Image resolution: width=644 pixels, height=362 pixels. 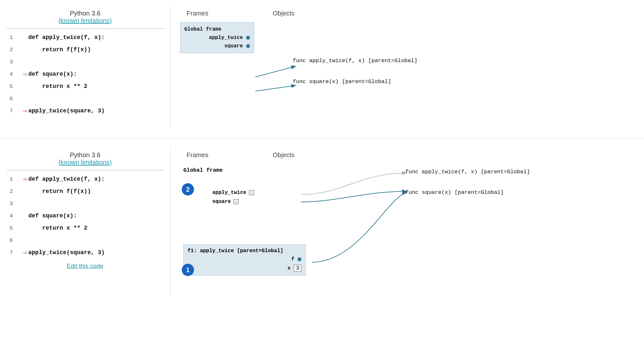 What do you see at coordinates (60, 50) in the screenshot?
I see `top-code-text-2: return f(f(x))` at bounding box center [60, 50].